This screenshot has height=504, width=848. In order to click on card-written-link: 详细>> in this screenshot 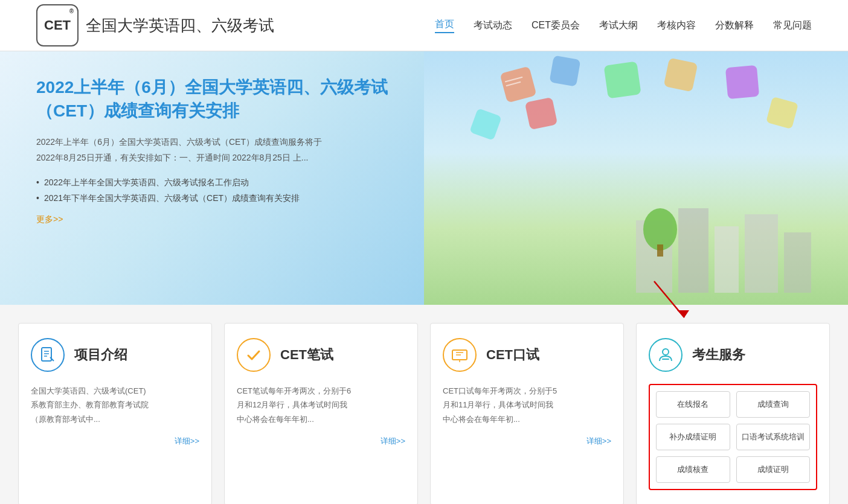, I will do `click(321, 441)`.